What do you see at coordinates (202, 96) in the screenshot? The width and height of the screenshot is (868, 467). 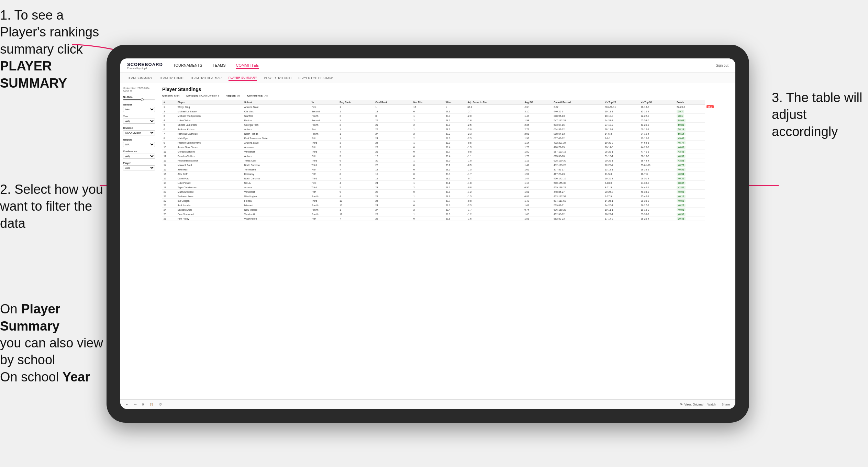 I see `division-filter-display: Division: NCAA Division I` at bounding box center [202, 96].